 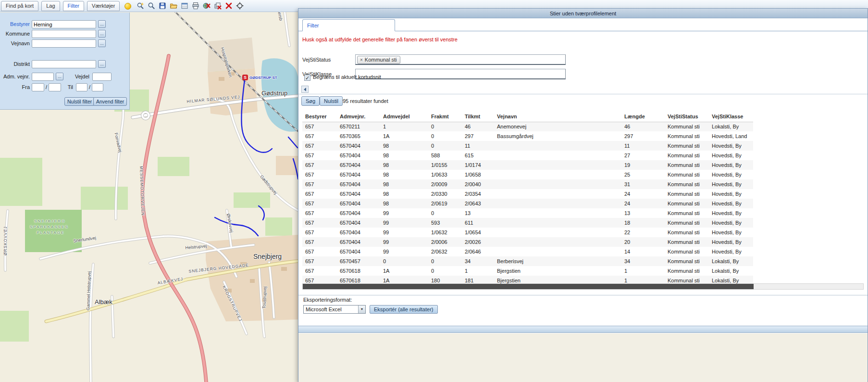 What do you see at coordinates (310, 101) in the screenshot?
I see `search-button: Søg` at bounding box center [310, 101].